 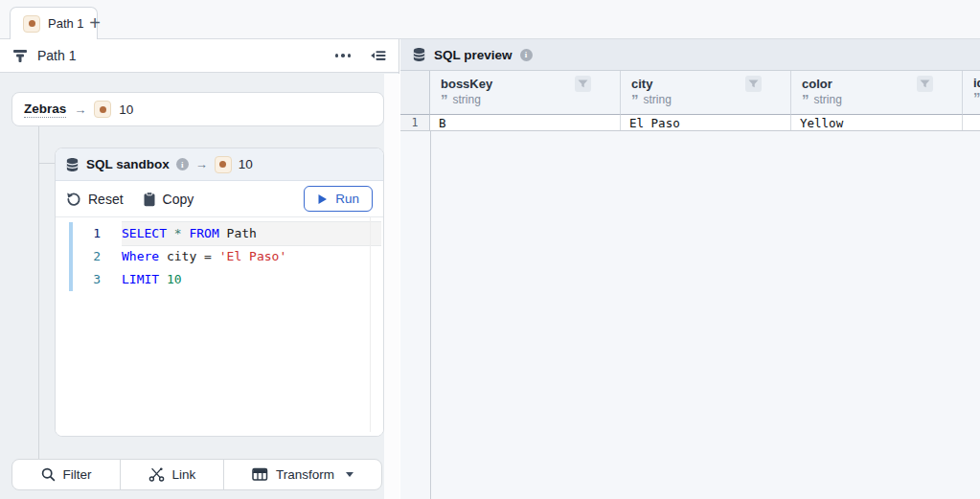 I want to click on more-options-icon, so click(x=343, y=56).